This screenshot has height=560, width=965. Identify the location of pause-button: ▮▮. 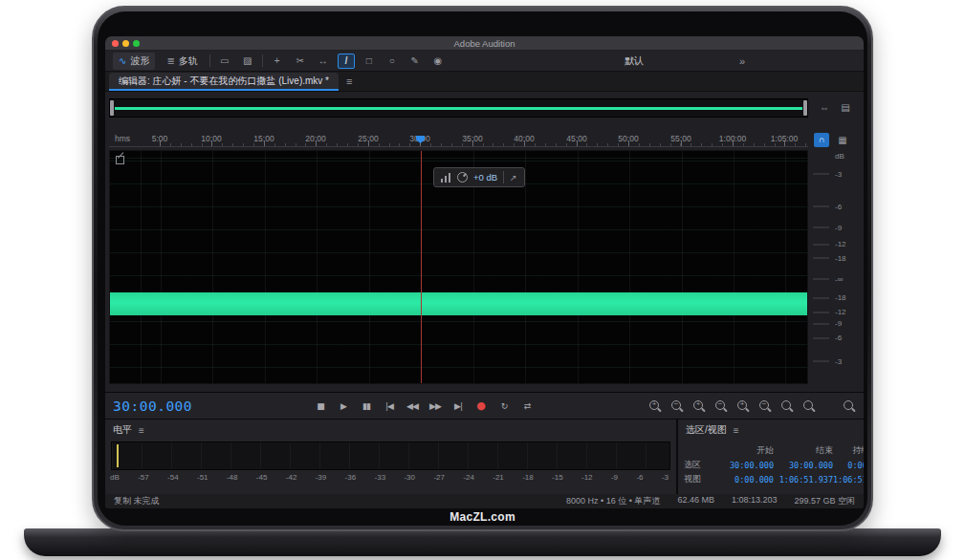
(366, 406).